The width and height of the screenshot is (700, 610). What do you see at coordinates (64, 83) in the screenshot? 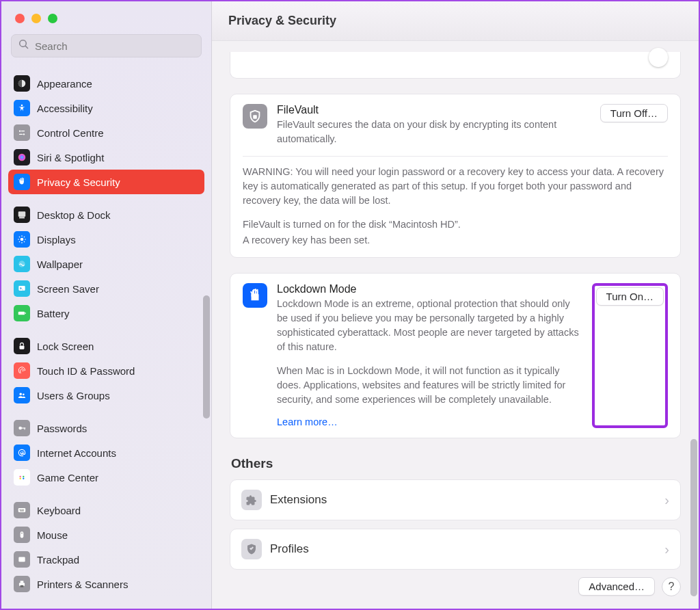
I see `sidebar-item-label: Appearance` at bounding box center [64, 83].